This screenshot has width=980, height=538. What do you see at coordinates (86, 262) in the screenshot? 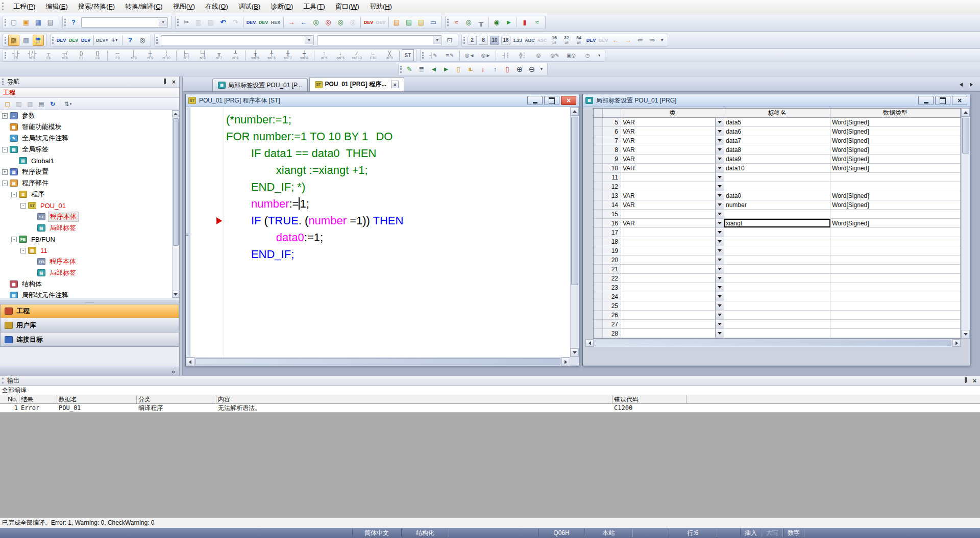
I see `tree-item: FB 程序本体` at bounding box center [86, 262].